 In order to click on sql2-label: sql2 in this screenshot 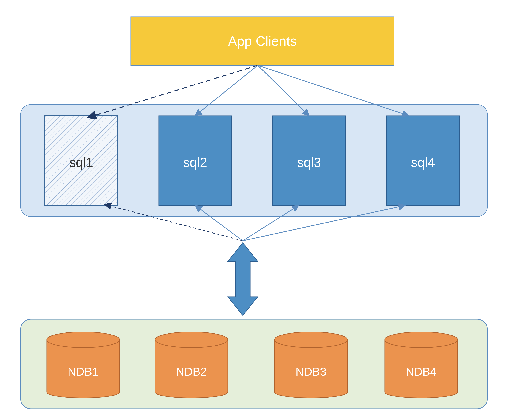, I will do `click(195, 162)`.